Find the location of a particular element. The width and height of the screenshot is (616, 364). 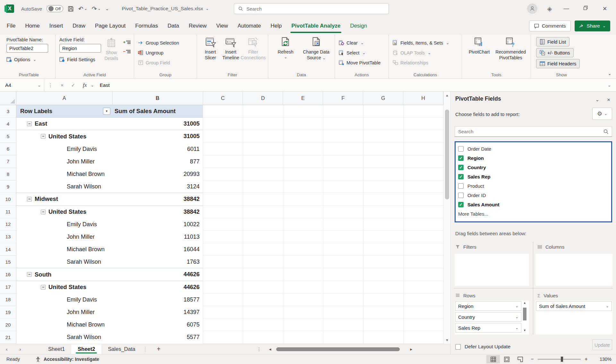

save-button is located at coordinates (71, 9).